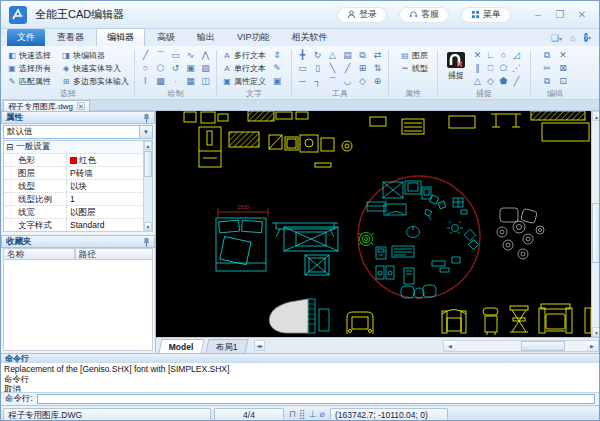  Describe the element at coordinates (78, 132) in the screenshot. I see `property-preset-select: 默认值 ▼` at that location.